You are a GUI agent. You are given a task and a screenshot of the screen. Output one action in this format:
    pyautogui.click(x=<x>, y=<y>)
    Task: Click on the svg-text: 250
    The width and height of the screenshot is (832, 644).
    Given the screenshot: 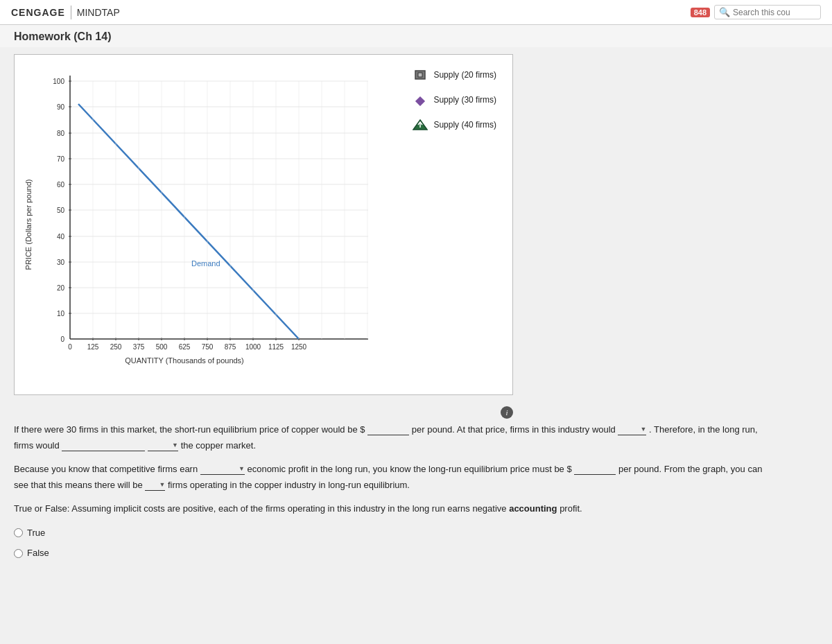 What is the action you would take?
    pyautogui.click(x=116, y=347)
    